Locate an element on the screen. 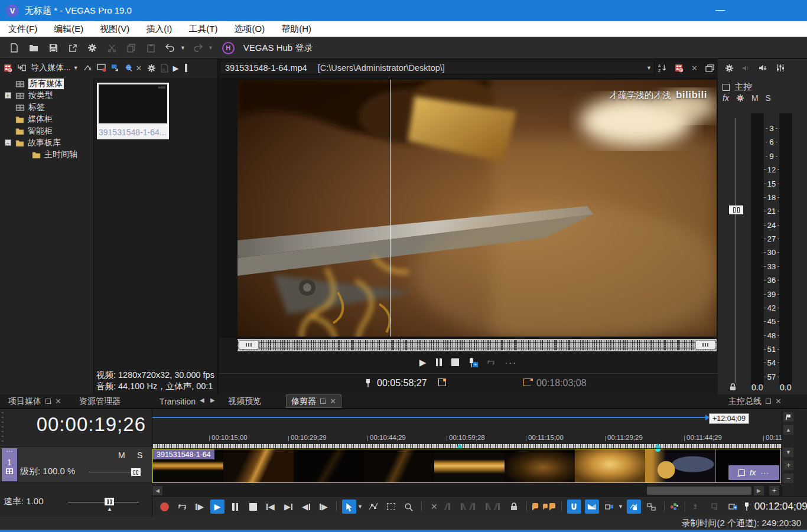 The width and height of the screenshot is (807, 532). new-project-icon is located at coordinates (14, 48).